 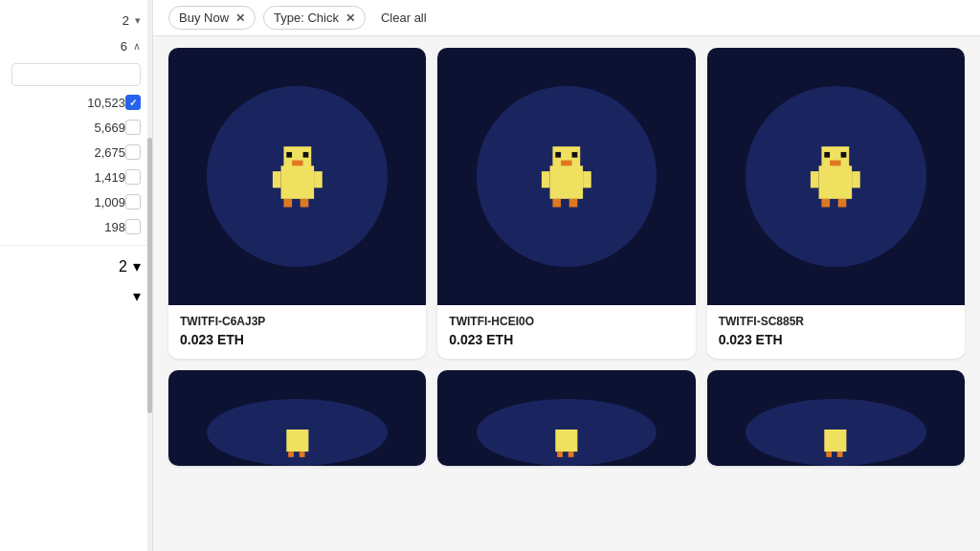 I want to click on filter-count-2: 2,675, so click(x=69, y=153).